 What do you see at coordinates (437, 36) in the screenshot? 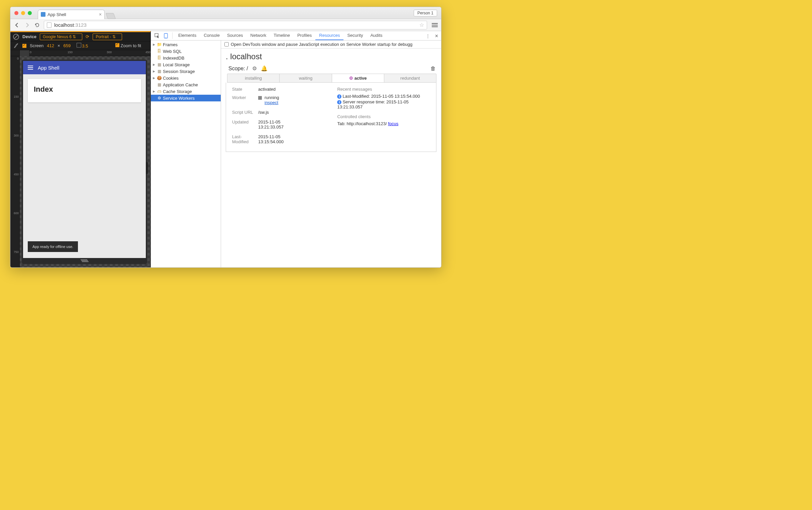
I see `devtools-close-icon: ✕` at bounding box center [437, 36].